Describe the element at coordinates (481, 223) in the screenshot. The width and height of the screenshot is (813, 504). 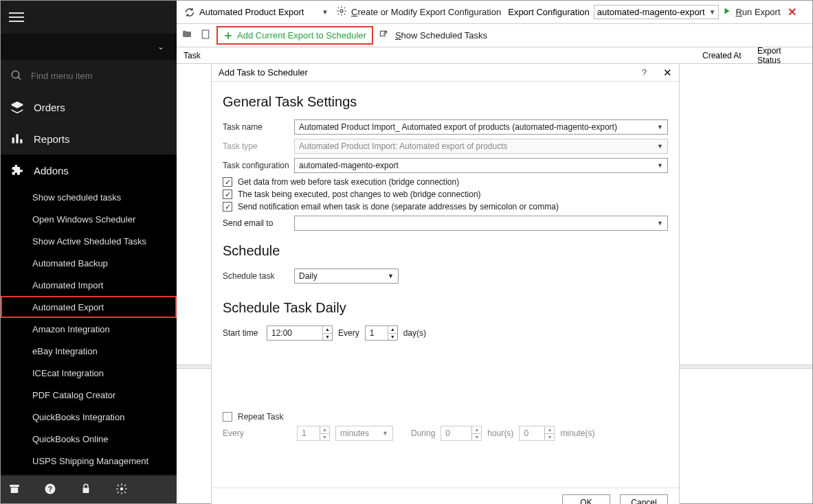
I see `send-email-select: ▼` at that location.